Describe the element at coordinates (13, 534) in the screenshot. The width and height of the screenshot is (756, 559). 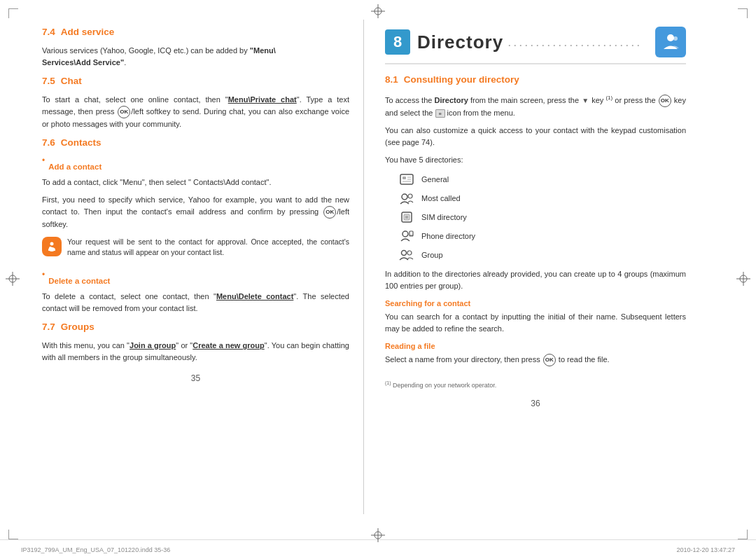
I see `corner-mark-bl` at that location.